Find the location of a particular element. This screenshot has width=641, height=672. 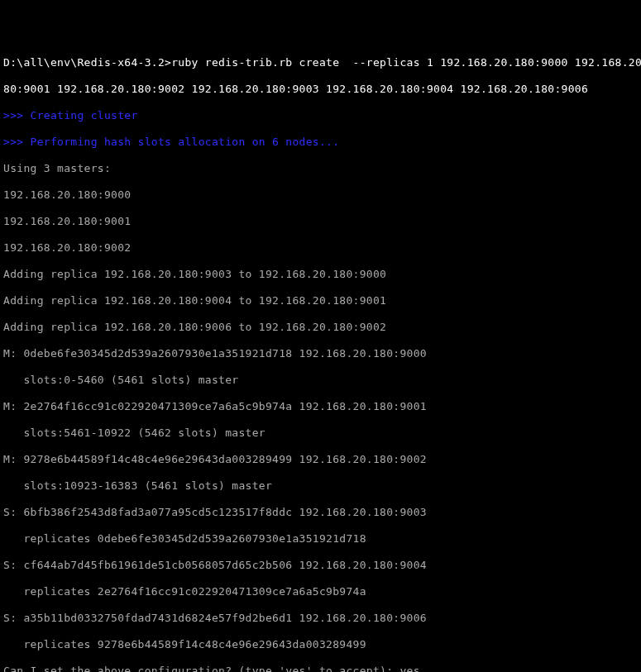

prompt-line: D:\all\env\Redis-x64-3.2>ruby redis-trib… is located at coordinates (321, 63).